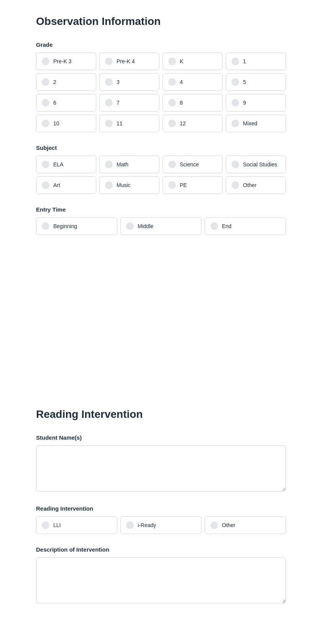 The width and height of the screenshot is (322, 644). I want to click on grade-option-4: 4, so click(192, 82).